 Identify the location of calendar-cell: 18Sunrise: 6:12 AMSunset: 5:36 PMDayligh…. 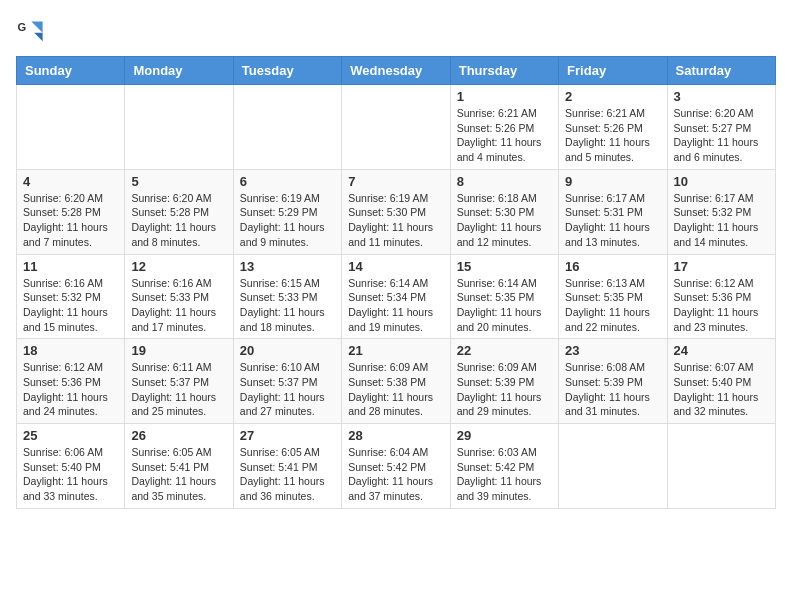
(71, 382).